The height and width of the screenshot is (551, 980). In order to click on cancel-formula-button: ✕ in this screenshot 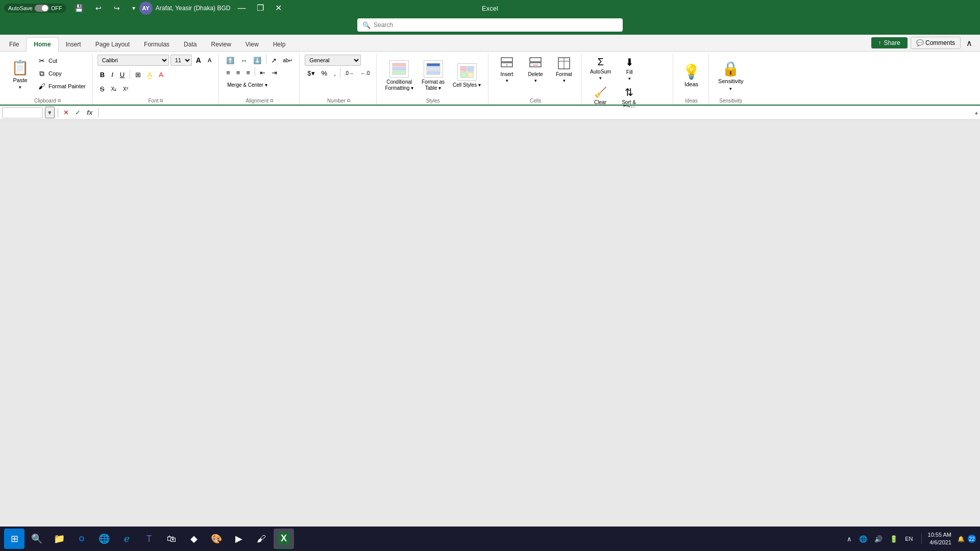, I will do `click(66, 112)`.